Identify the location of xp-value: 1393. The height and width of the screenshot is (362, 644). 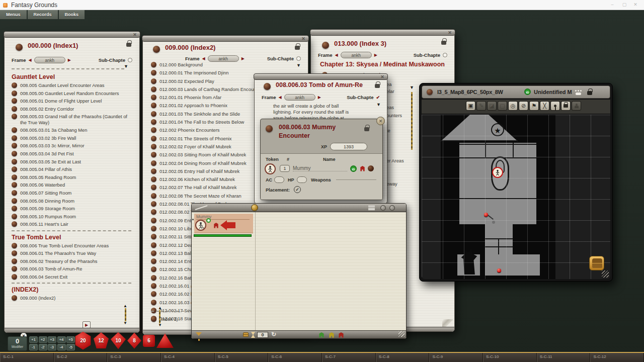
(349, 147).